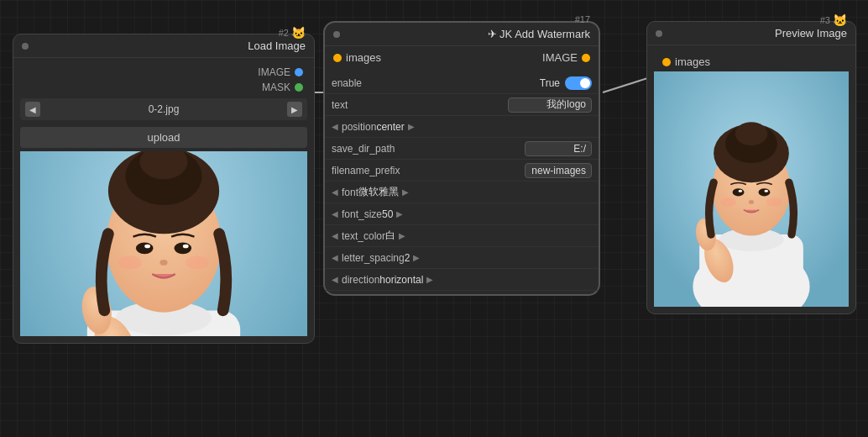 The width and height of the screenshot is (868, 437). Describe the element at coordinates (751, 189) in the screenshot. I see `preview-image-display` at that location.